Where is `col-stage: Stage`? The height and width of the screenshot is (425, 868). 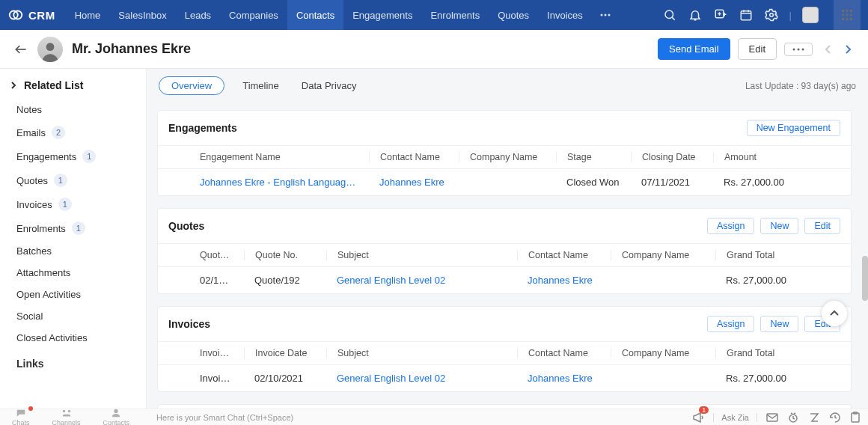
col-stage: Stage is located at coordinates (593, 157).